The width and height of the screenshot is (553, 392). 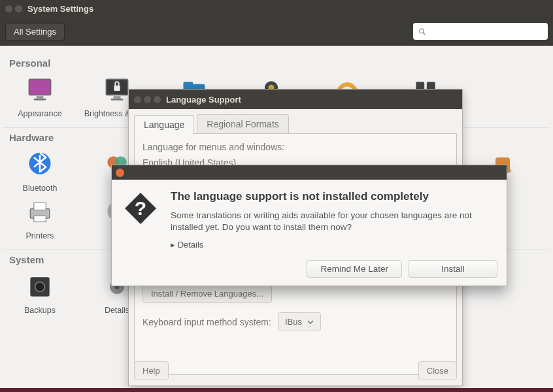 I want to click on maximize-icon, so click(x=157, y=99).